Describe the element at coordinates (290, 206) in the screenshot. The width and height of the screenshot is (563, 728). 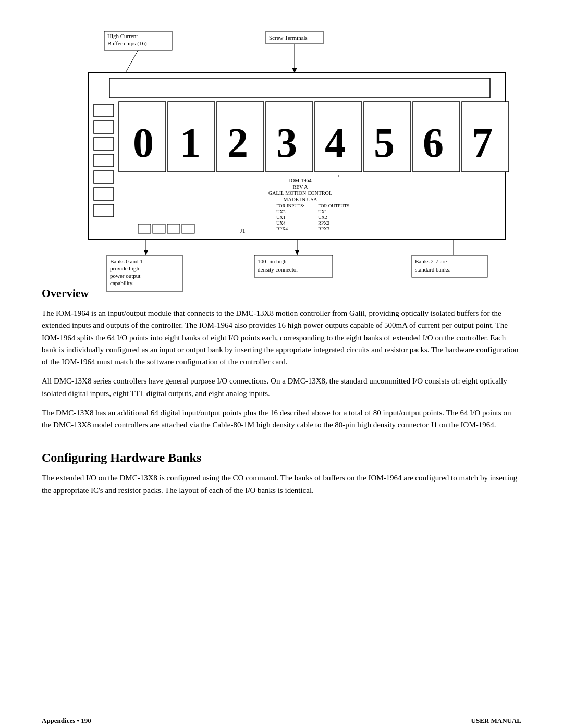
I see `svg-text: FOR INPUTS:` at that location.